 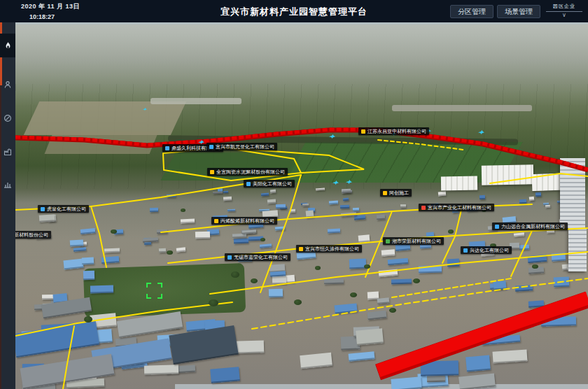 What do you see at coordinates (258, 257) in the screenshot?
I see `company-label: 无锡市嘉荣化工有限公司` at bounding box center [258, 257].